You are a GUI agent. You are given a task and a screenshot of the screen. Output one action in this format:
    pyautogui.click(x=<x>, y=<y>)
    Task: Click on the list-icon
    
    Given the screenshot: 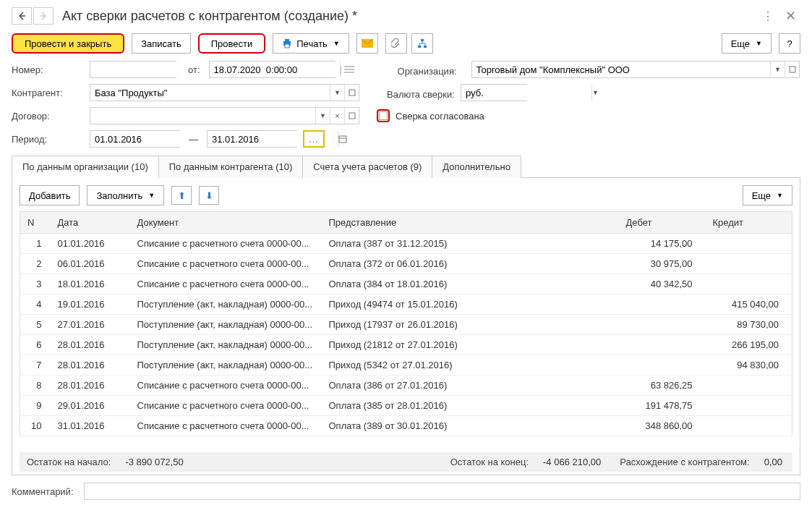 What is the action you would take?
    pyautogui.click(x=349, y=69)
    